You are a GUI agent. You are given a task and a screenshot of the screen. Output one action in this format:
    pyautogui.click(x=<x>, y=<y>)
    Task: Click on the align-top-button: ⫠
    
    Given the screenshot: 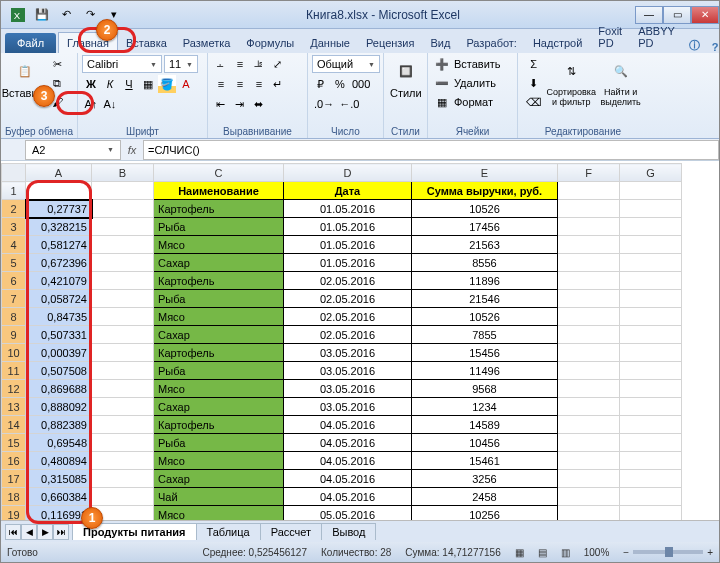 What is the action you would take?
    pyautogui.click(x=221, y=64)
    